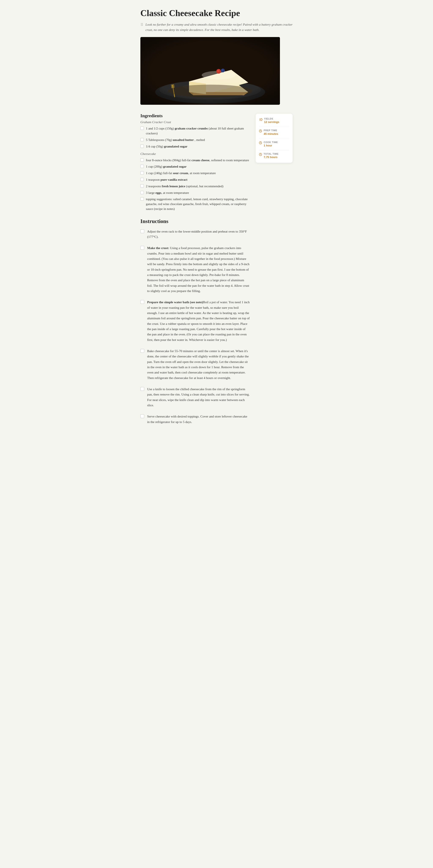 The height and width of the screenshot is (868, 433). Describe the element at coordinates (198, 131) in the screenshot. I see `ingredient-text: 1 and 1/2 cups (150g) graham cracker cru…` at that location.